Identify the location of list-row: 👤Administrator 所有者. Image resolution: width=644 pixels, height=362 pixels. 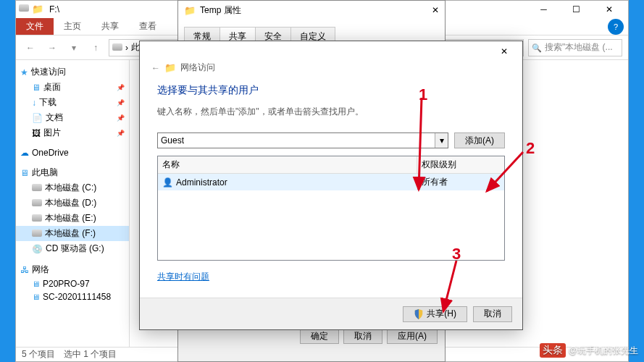
(331, 182).